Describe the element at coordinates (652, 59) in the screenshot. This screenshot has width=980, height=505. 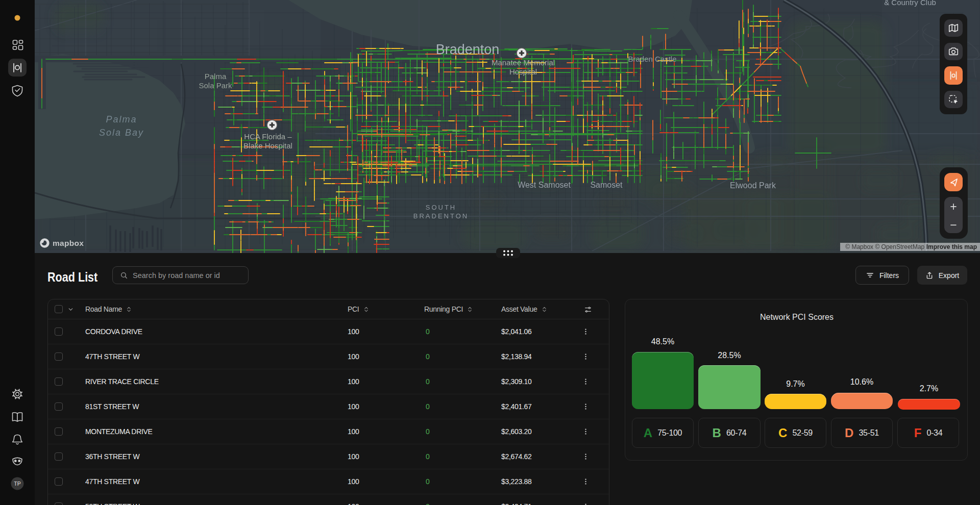
I see `svg-text: Braden Castle` at that location.